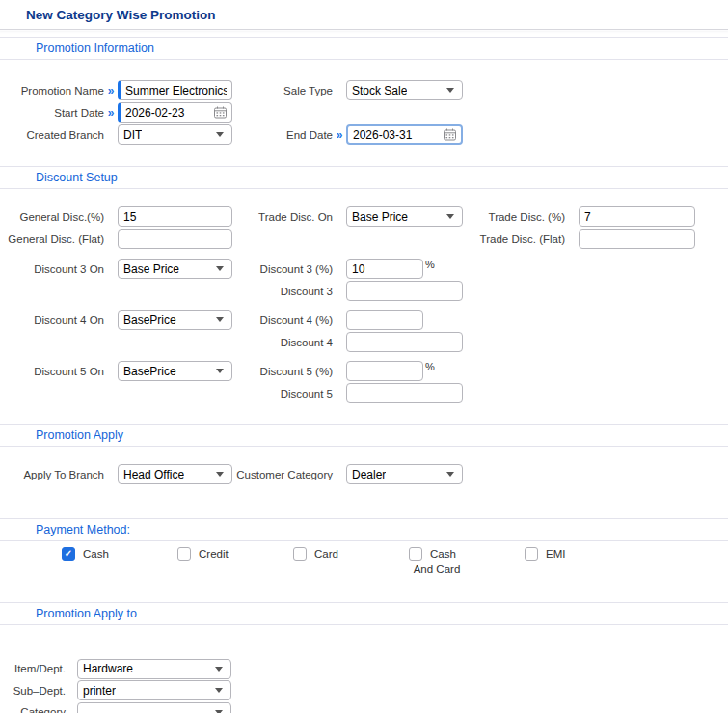  Describe the element at coordinates (52, 91) in the screenshot. I see `promotion-name-label: Promotion Name` at that location.